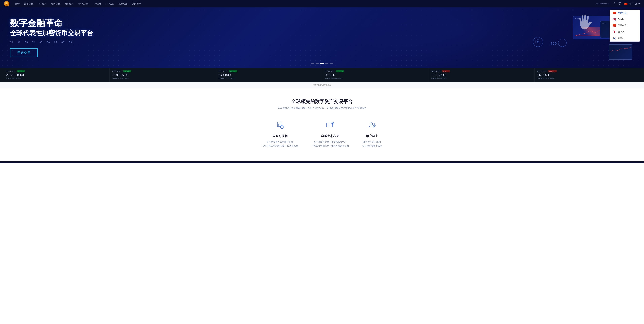 The height and width of the screenshot is (324, 644). Describe the element at coordinates (372, 144) in the screenshot. I see `feature-desc: 建立先行赔付机制设立投资者保护基金` at that location.